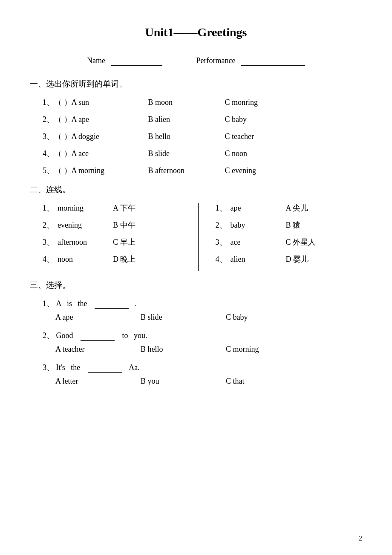 The image size is (392, 555). What do you see at coordinates (102, 335) in the screenshot?
I see `choice-q2-content: Good to you.` at bounding box center [102, 335].